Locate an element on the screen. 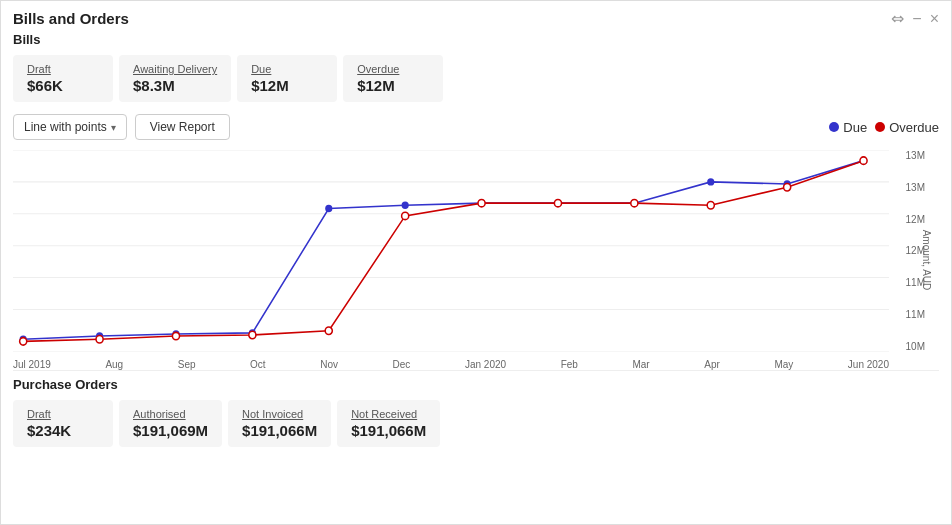  x-label-mar: Mar is located at coordinates (640, 364).